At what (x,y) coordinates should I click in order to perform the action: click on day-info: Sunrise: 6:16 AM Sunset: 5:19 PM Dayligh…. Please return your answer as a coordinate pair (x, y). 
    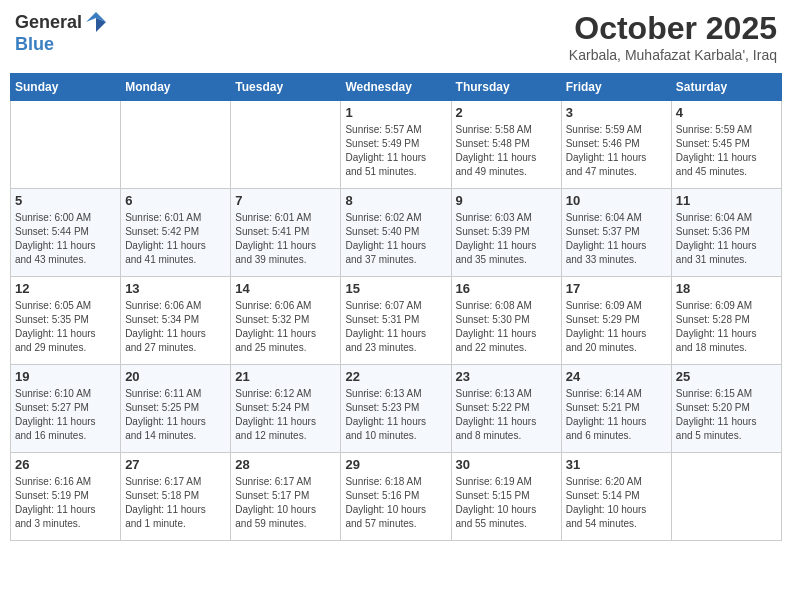
    Looking at the image, I should click on (66, 503).